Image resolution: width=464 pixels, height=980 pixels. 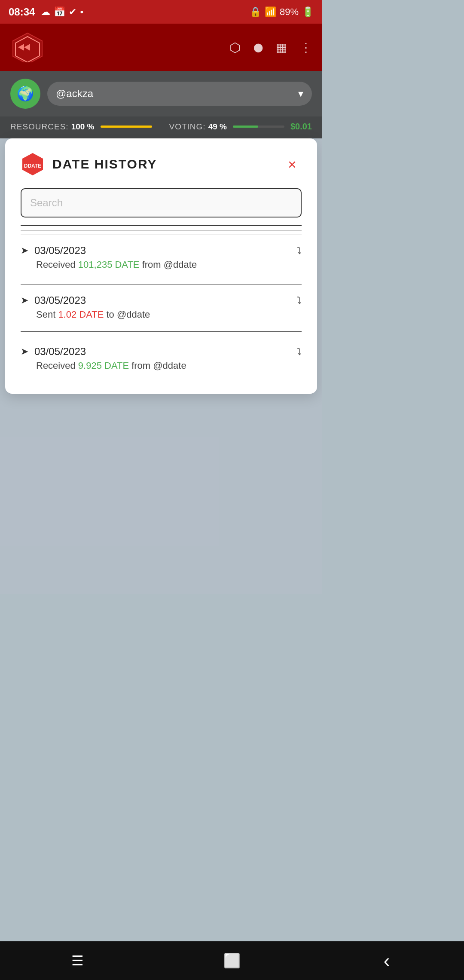 I want to click on tx-desc-suffix-2: to @ddate, so click(x=127, y=315).